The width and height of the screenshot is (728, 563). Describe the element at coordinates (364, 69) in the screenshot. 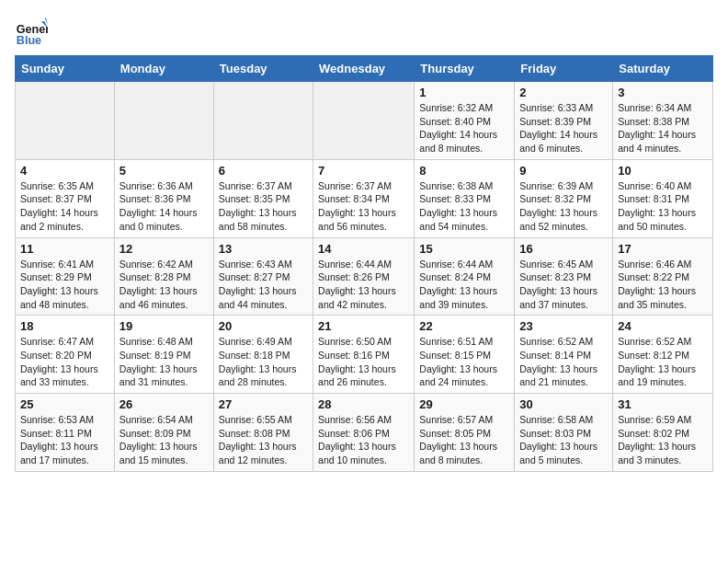

I see `dow-header: Wednesday` at that location.